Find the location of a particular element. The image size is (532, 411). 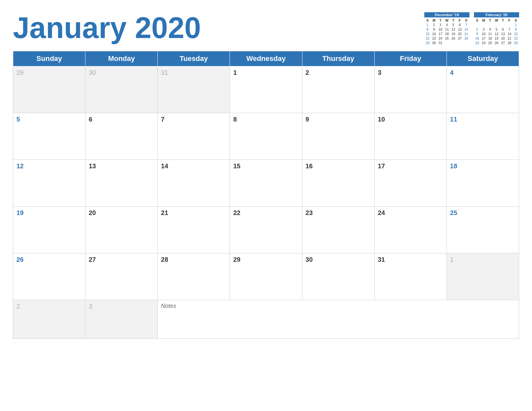

mini-cal-feb20-day-t2: T is located at coordinates (503, 20).